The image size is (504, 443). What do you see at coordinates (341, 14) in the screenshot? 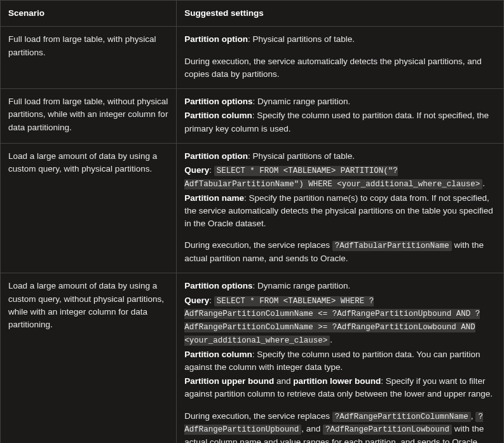
I see `header-suggested: Suggested settings` at bounding box center [341, 14].